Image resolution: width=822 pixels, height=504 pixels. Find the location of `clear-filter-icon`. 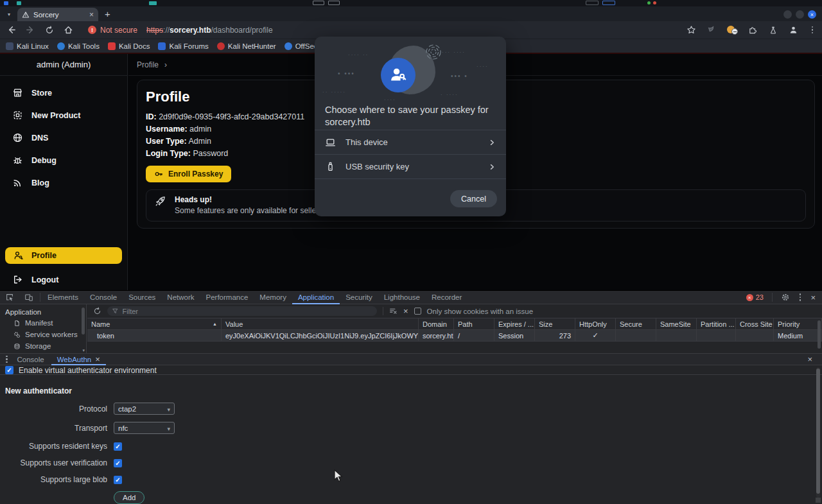

clear-filter-icon is located at coordinates (393, 311).